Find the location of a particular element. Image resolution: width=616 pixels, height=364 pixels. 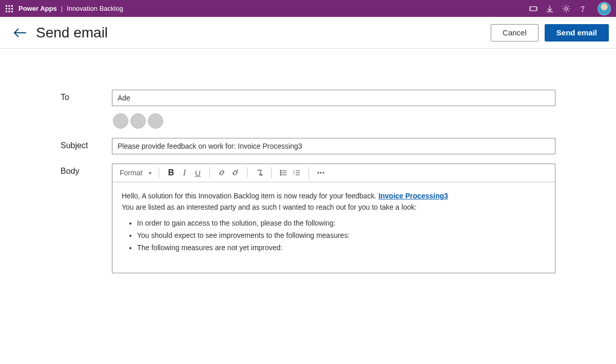

download-icon is located at coordinates (550, 9).